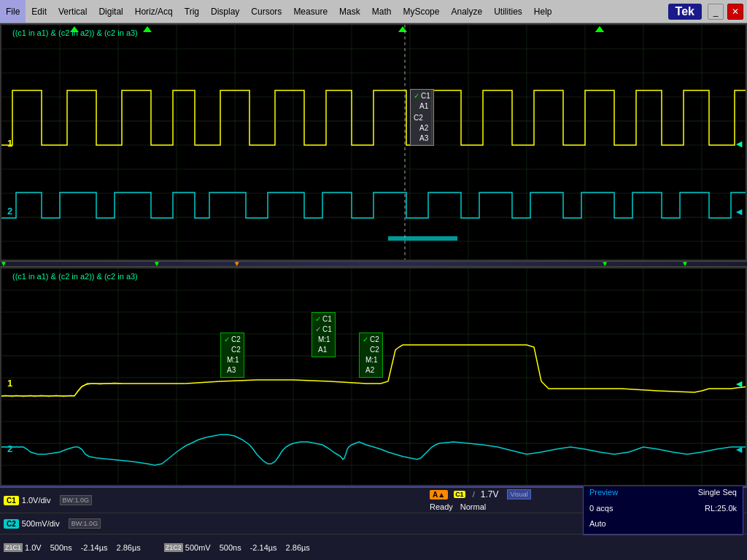 The height and width of the screenshot is (560, 747). What do you see at coordinates (490, 494) in the screenshot?
I see `volt-value: 1.7V` at bounding box center [490, 494].